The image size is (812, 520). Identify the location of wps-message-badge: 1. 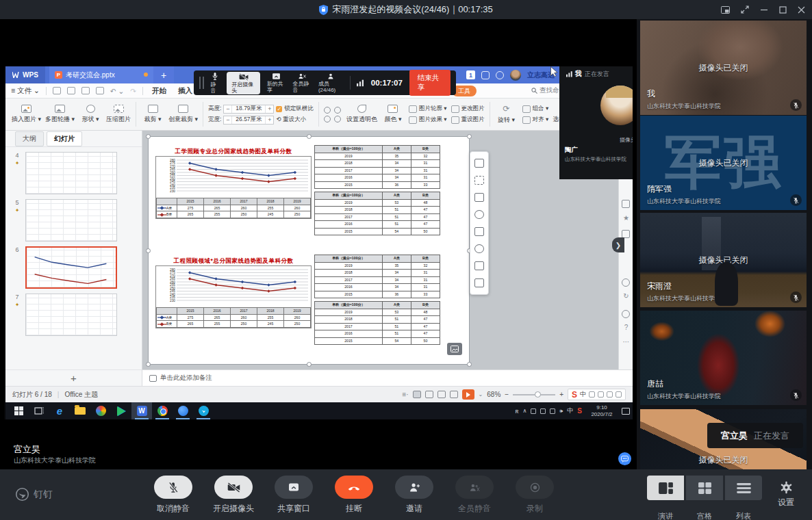
(471, 75).